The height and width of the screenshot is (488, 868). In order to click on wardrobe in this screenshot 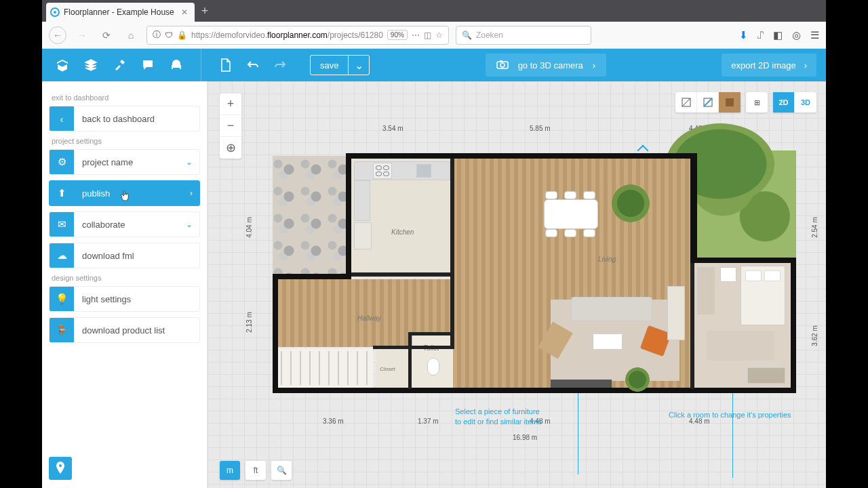, I will do `click(706, 291)`.